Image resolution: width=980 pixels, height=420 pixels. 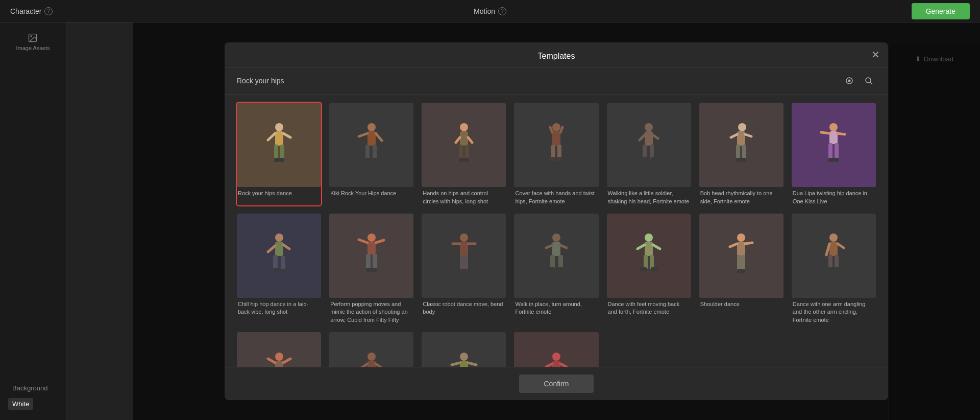 I want to click on template-item-6: Dua Lipa twisting hip dance in One Kiss …, so click(x=834, y=154).